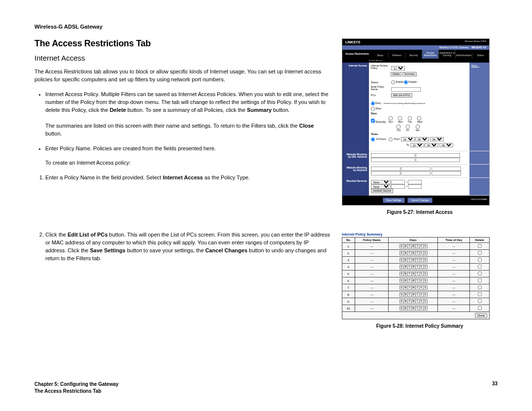 The image size is (532, 411). Describe the element at coordinates (416, 246) in the screenshot. I see `table-row: 1.---SMTWTFS---` at that location.